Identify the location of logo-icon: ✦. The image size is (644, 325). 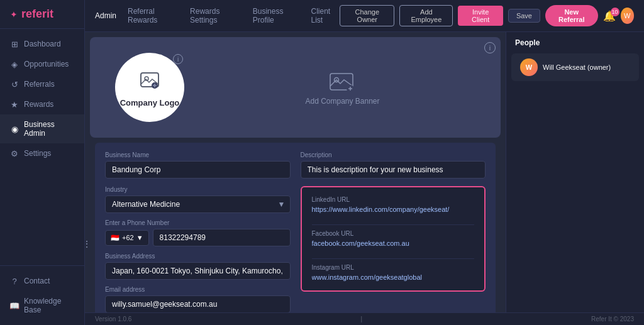
(14, 14).